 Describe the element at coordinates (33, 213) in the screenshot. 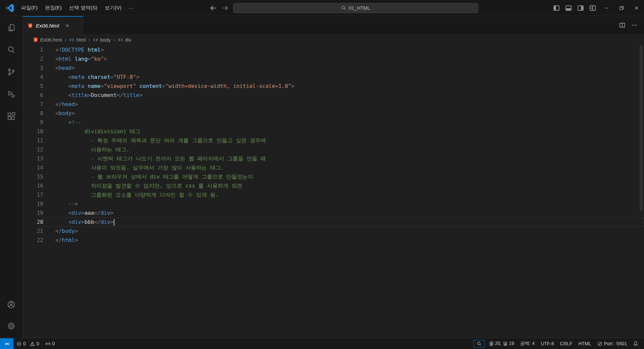

I see `line-number-19: 19` at that location.